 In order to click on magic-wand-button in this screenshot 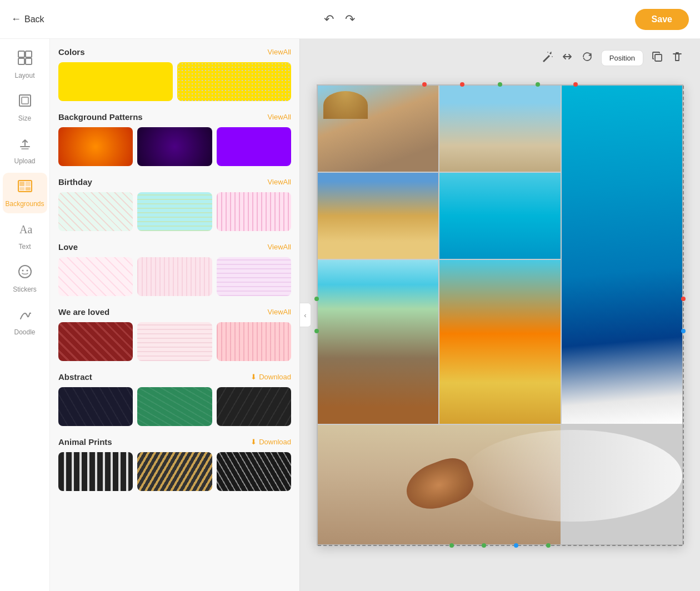, I will do `click(547, 58)`.